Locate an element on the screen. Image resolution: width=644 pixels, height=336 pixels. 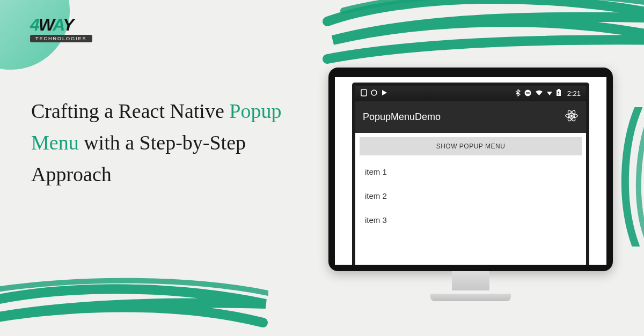
menu-item: item 3 is located at coordinates (471, 220).